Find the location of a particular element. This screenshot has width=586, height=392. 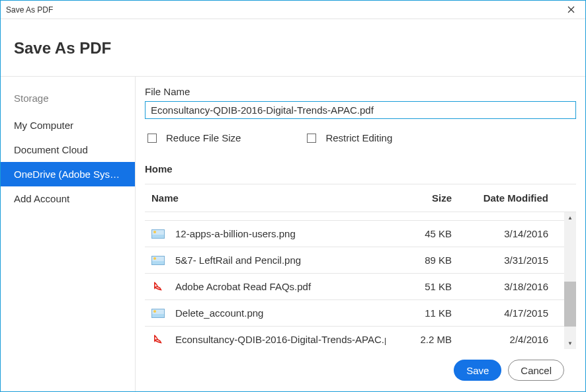

scroll-track is located at coordinates (570, 280).